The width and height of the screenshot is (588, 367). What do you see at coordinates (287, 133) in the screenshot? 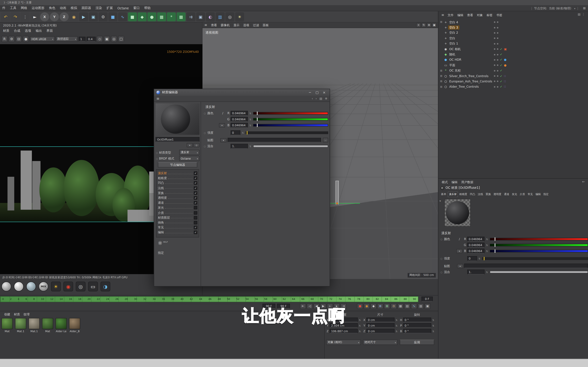
I see `power-slider` at bounding box center [287, 133].